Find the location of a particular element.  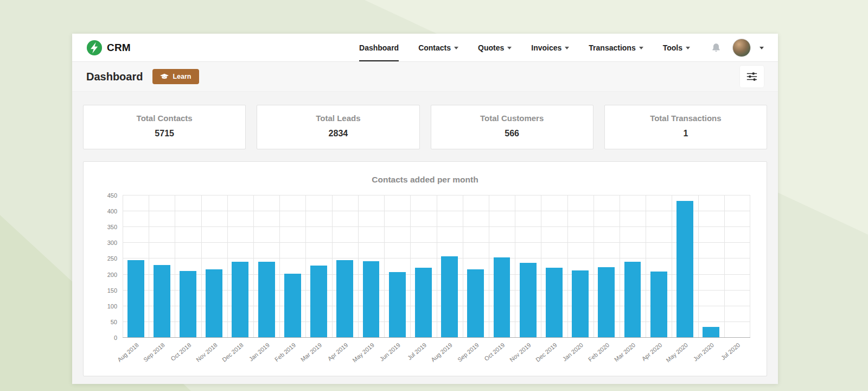

stat-card-total-customers: Total Customers 566 is located at coordinates (512, 127).